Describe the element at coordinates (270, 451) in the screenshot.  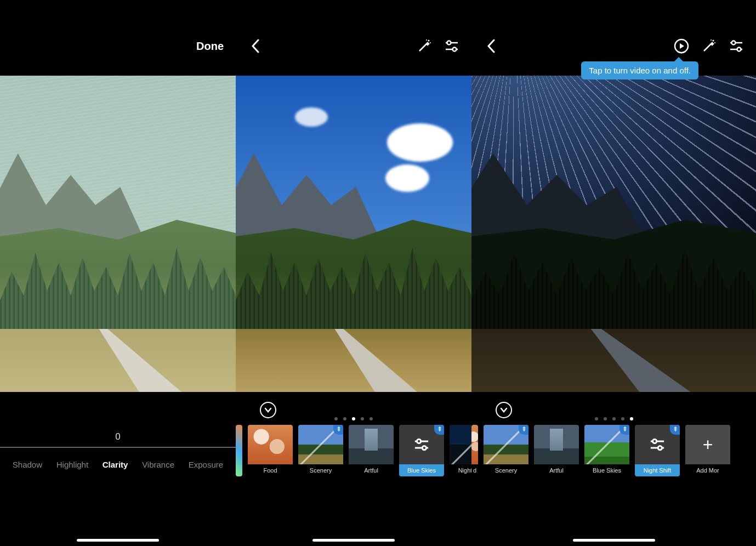
I see `filter-item-food: Food` at that location.